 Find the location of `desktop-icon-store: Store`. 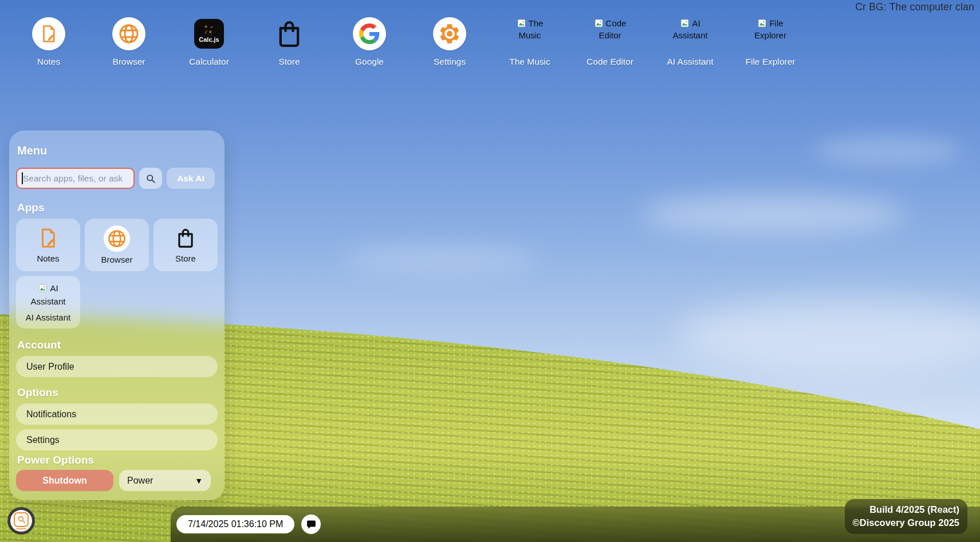

desktop-icon-store: Store is located at coordinates (289, 41).